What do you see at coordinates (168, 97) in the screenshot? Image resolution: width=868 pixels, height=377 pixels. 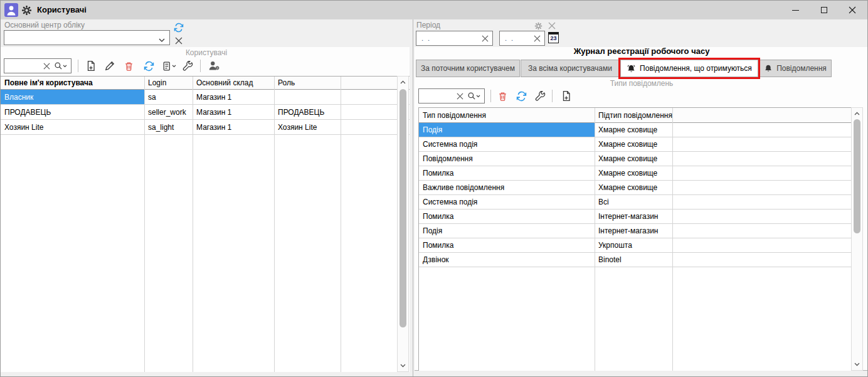 I see `user-login-cell: sa` at bounding box center [168, 97].